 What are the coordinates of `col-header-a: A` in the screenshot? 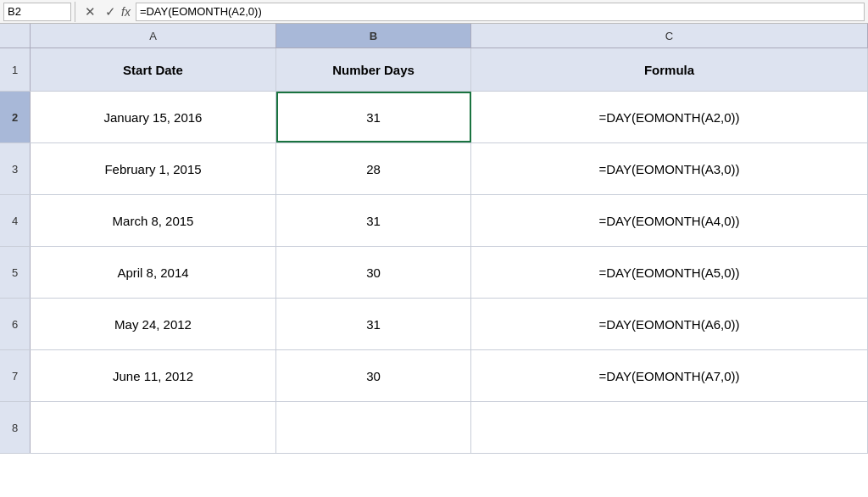 It's located at (153, 36).